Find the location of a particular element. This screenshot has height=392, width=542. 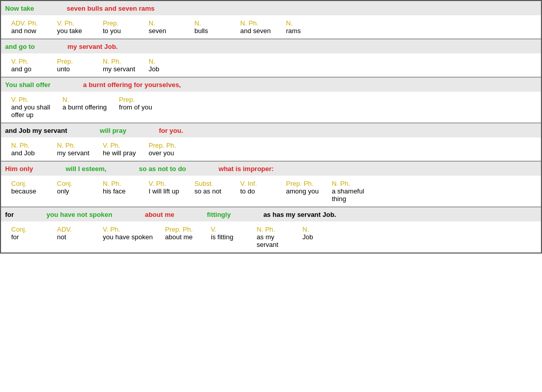

cell-0-2: Prep.to you is located at coordinates (120, 26).